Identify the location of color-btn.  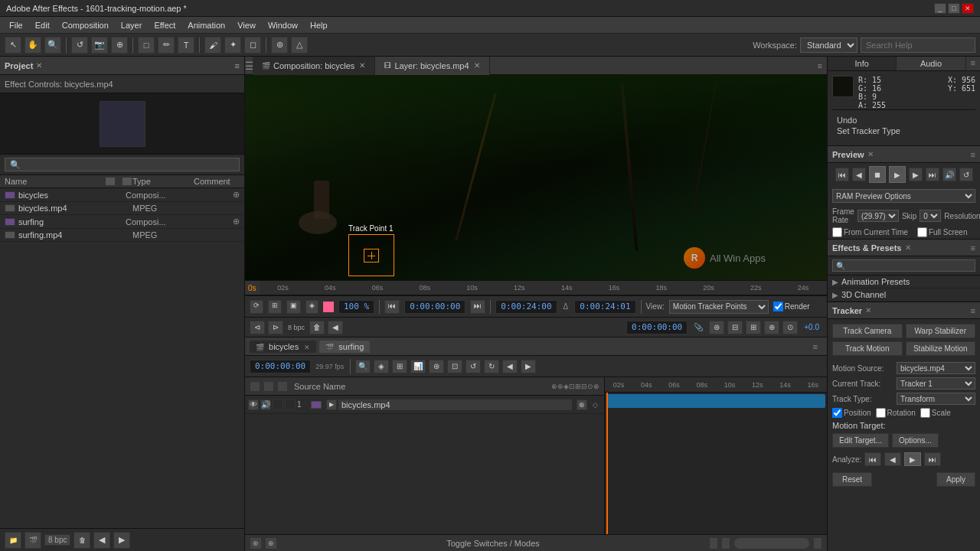
(328, 307).